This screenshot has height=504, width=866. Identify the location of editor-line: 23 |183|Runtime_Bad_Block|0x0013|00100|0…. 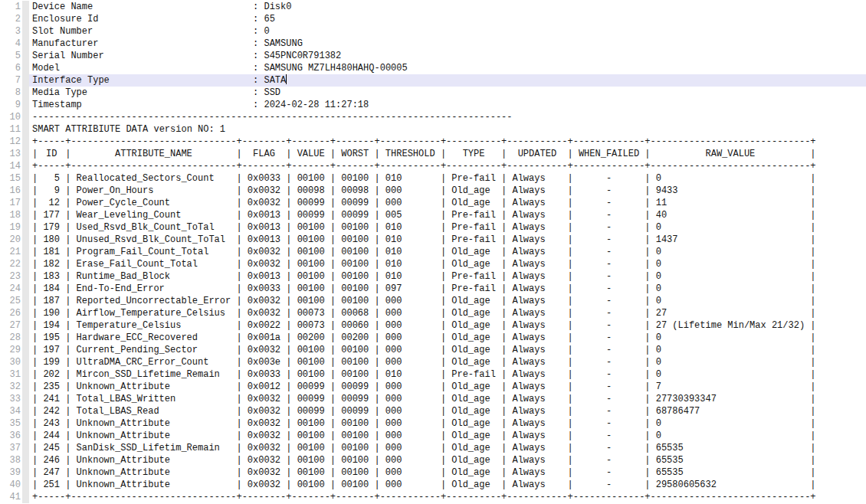
(433, 277).